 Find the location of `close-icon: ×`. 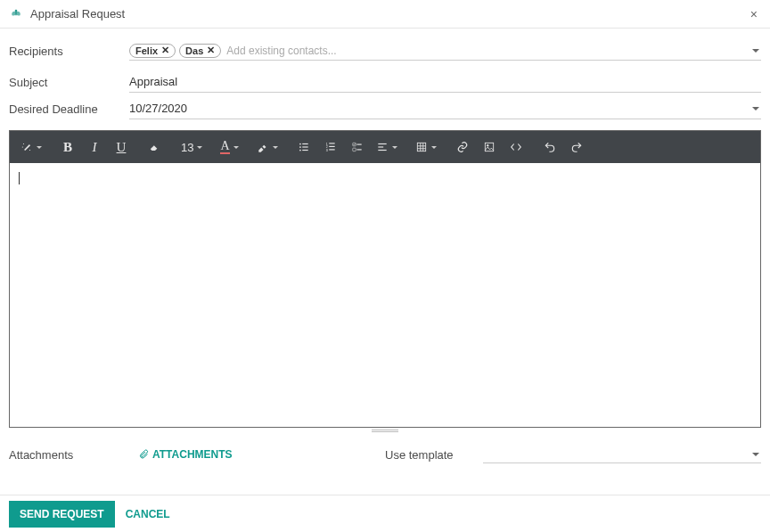

close-icon: × is located at coordinates (754, 14).